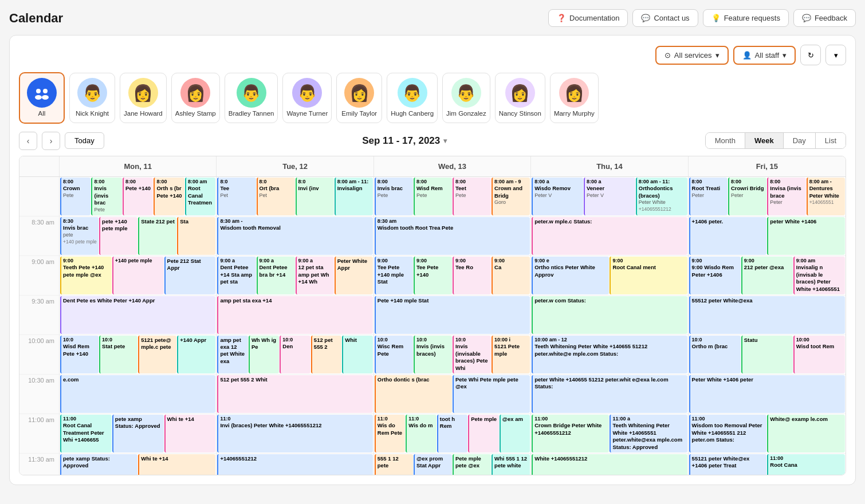 The width and height of the screenshot is (865, 504). Describe the element at coordinates (648, 434) in the screenshot. I see `event-block: 11:00 aTeeth Whitening Peter White +1406…` at that location.